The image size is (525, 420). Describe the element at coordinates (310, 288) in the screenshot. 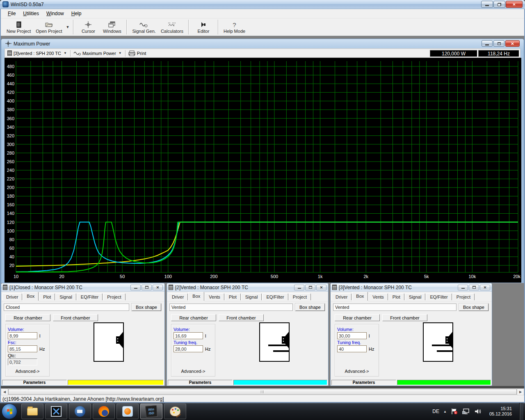

I see `panel2-maximize-button` at that location.